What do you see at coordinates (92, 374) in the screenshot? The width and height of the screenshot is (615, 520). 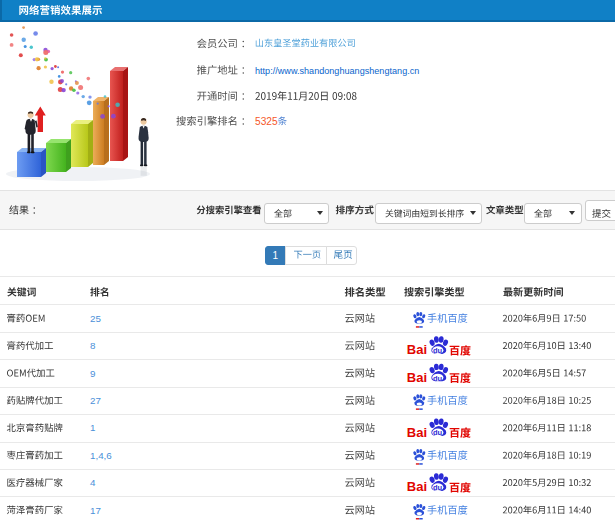 I see `svg-text: 9` at bounding box center [92, 374].